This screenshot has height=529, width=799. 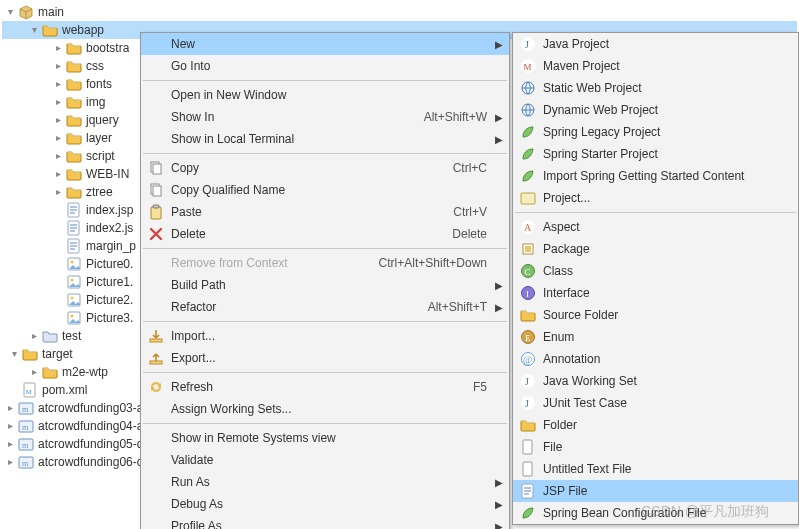 I want to click on menu-label: Validate, so click(x=330, y=460).